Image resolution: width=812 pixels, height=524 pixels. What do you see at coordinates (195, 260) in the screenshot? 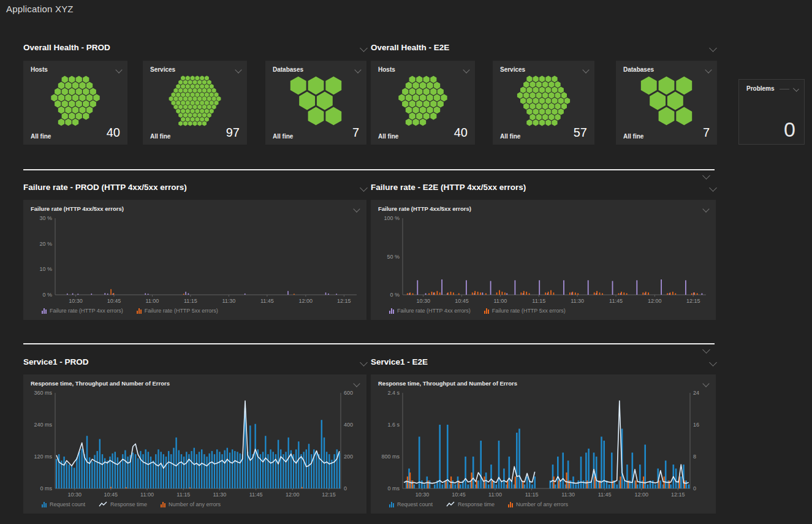
I see `failure-rate-prod-chart: 0 %10 %20 %30 %10:3010:4511:0011:1511:30…` at bounding box center [195, 260].